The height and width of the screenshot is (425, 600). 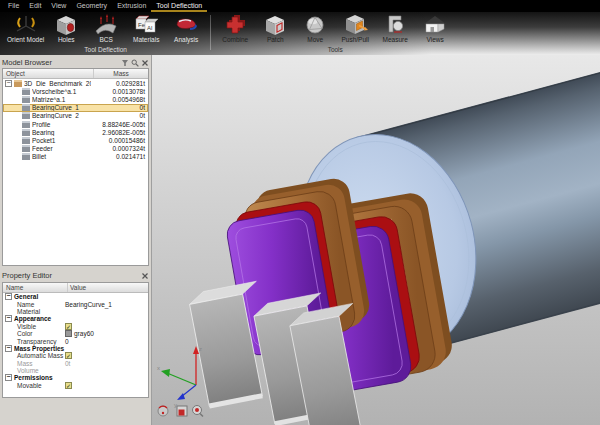 I want to click on combine-button: Combine, so click(x=235, y=28).